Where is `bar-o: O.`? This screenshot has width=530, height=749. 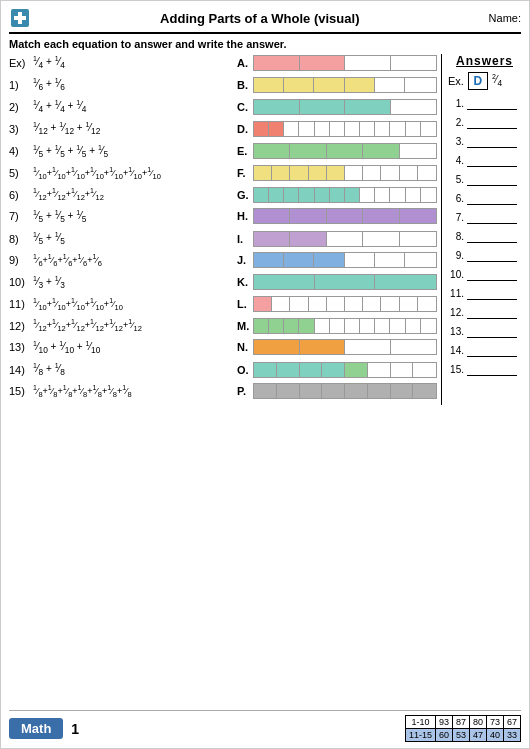
bar-o: O. is located at coordinates (337, 370).